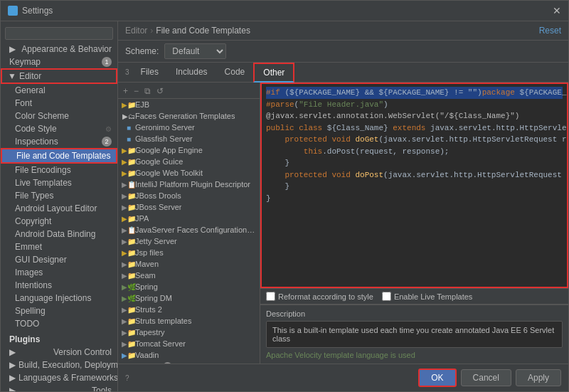 This screenshot has height=392, width=569. I want to click on sidebar-item-label: Copyright, so click(33, 221).